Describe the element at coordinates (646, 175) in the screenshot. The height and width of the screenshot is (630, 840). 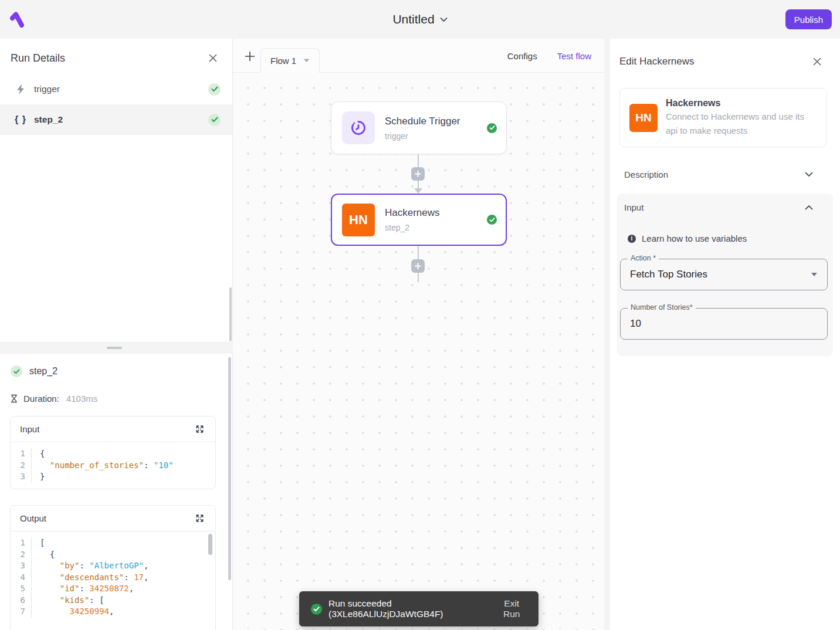
I see `description-section-label: Description` at that location.